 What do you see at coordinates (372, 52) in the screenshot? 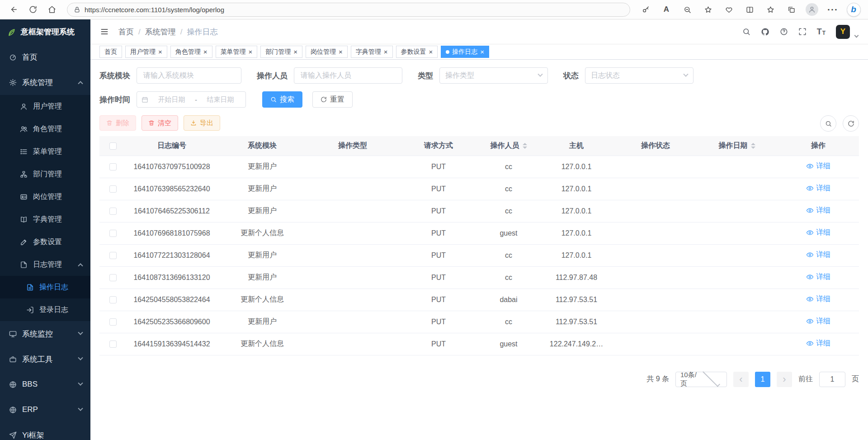
I see `tab-dict-mgmt: 字典管理` at bounding box center [372, 52].